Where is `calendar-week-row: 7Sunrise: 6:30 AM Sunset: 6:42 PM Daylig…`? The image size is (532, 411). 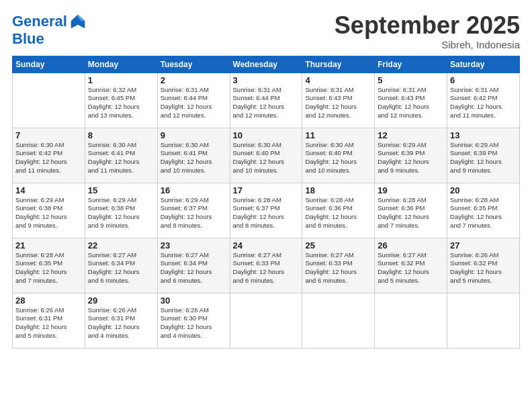
calendar-week-row: 7Sunrise: 6:30 AM Sunset: 6:42 PM Daylig… is located at coordinates (266, 155).